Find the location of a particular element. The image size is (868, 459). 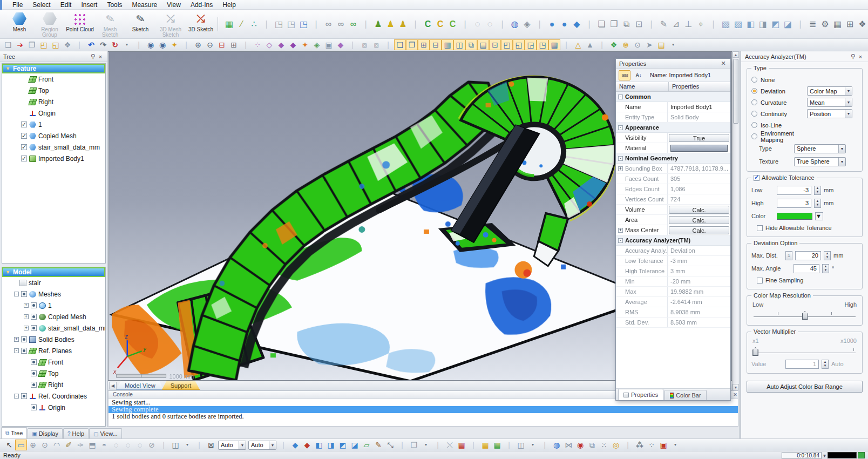

toolbar-icon: ➤ is located at coordinates (649, 45).